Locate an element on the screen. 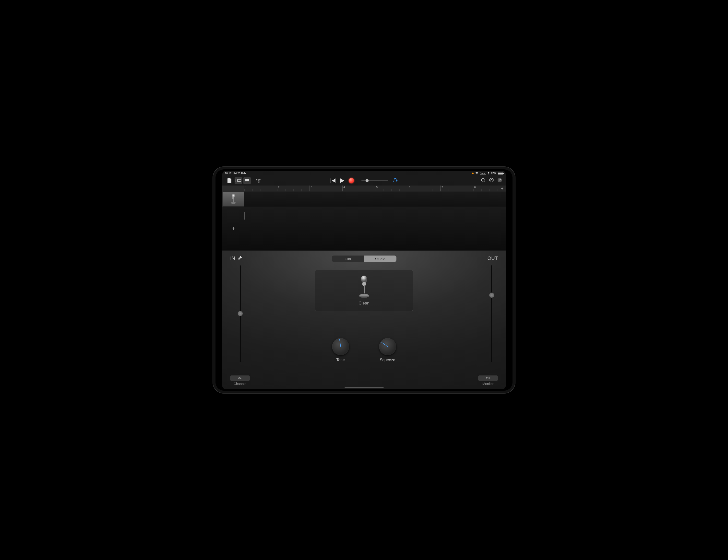  play-button is located at coordinates (342, 181).